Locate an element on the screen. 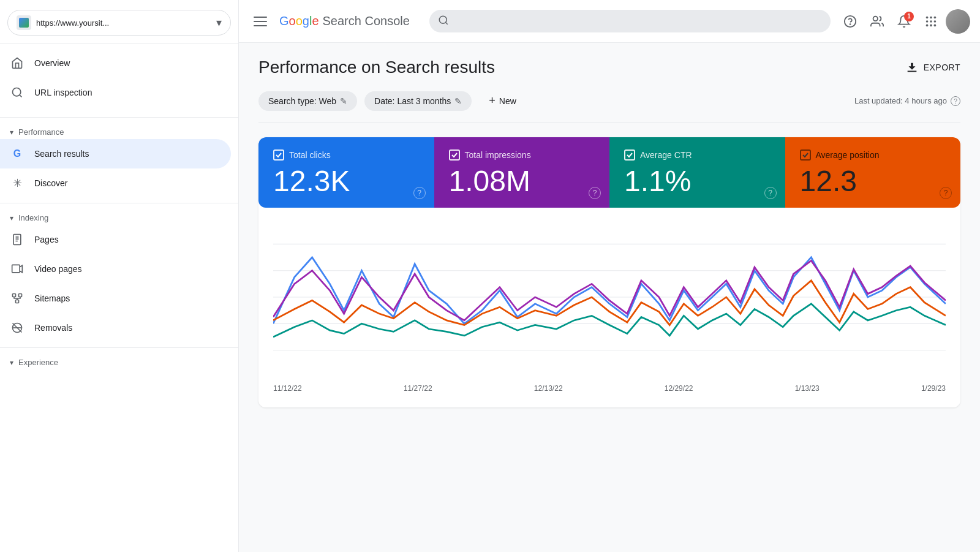 Image resolution: width=980 pixels, height=552 pixels. sidebar-item-label-discover: Discover is located at coordinates (51, 183).